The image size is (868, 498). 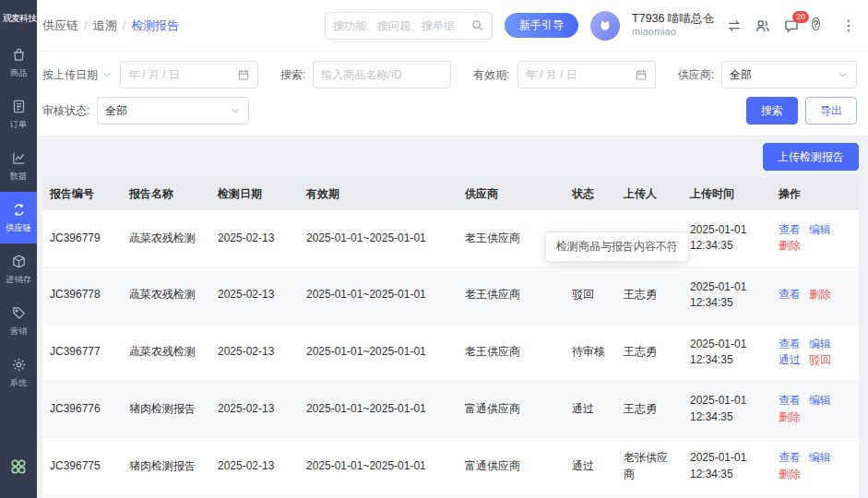 What do you see at coordinates (18, 269) in the screenshot?
I see `sidebar-item-inventory: 进销存` at bounding box center [18, 269].